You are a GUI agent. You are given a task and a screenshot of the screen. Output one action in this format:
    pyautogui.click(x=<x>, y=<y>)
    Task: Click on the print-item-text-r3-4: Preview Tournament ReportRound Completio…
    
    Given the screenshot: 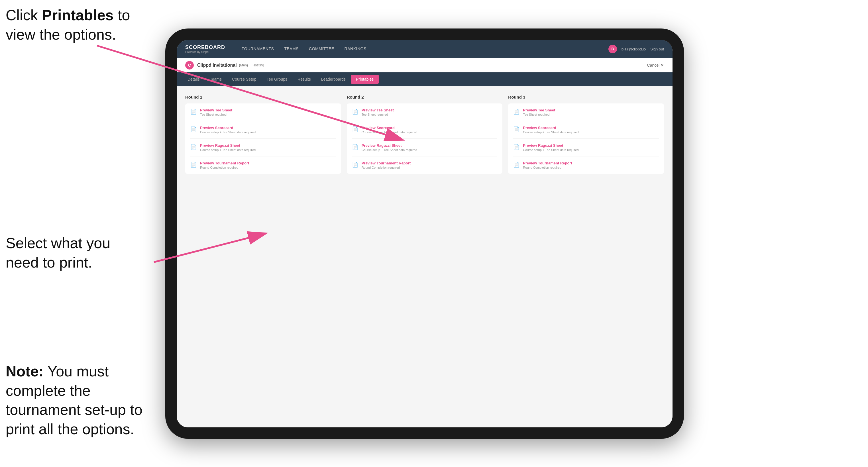 What is the action you would take?
    pyautogui.click(x=547, y=165)
    